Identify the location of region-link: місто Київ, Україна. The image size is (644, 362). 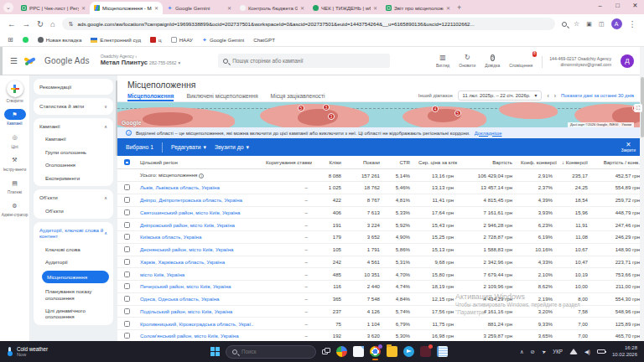
(199, 275).